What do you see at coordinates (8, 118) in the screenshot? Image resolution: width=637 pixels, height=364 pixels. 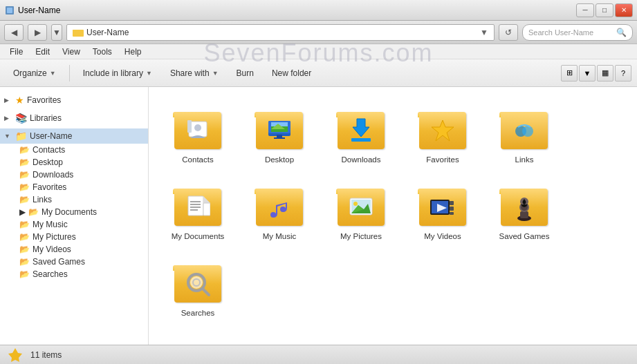 I see `libraries-expand-icon: ▶` at bounding box center [8, 118].